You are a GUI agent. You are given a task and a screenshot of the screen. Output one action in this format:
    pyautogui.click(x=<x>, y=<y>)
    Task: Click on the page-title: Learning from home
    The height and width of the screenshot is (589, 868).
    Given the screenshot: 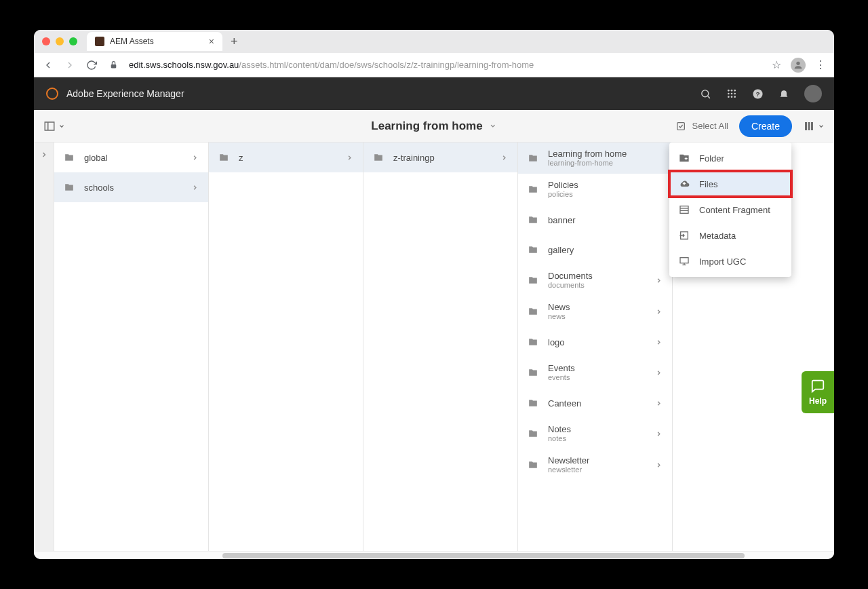 What is the action you would take?
    pyautogui.click(x=434, y=126)
    